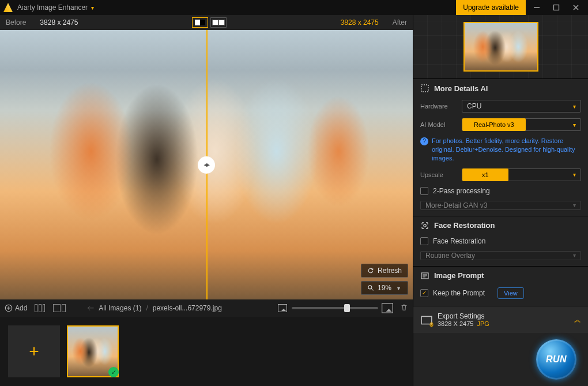 The image size is (588, 386). I want to click on add-button: Add, so click(16, 308).